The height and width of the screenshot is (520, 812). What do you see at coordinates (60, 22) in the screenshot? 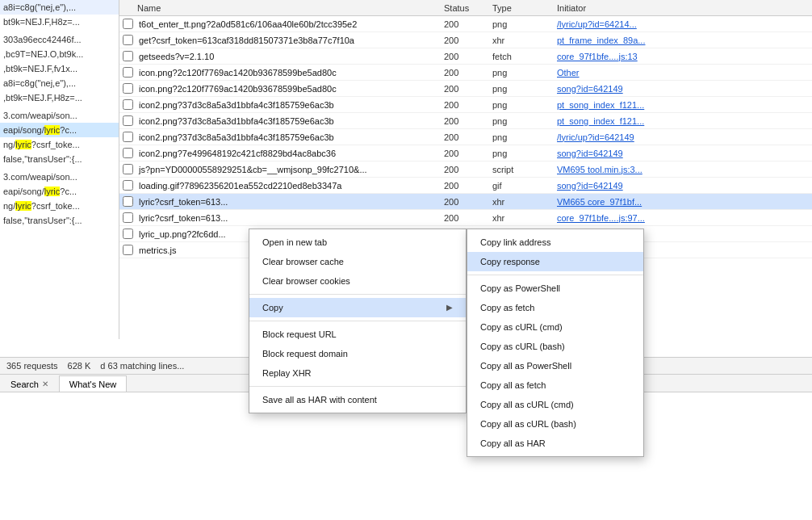
I see `left-panel-item: bt9k=NEJ.F,H8z=...` at bounding box center [60, 22].